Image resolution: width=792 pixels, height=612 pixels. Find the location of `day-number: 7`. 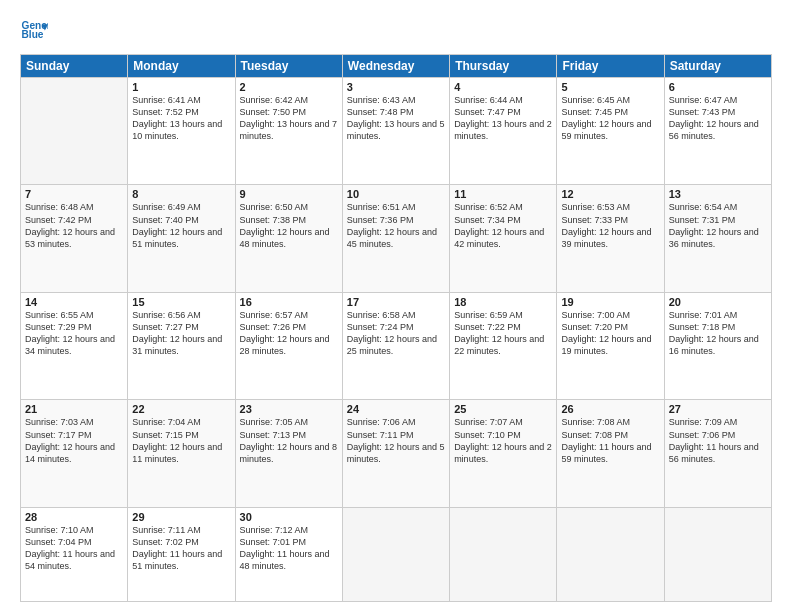

day-number: 7 is located at coordinates (74, 194).